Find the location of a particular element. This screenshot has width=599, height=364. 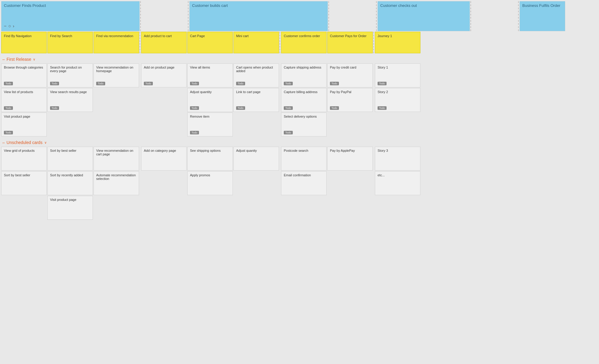

story-customer-confirms-order: Customer confirms order is located at coordinates (304, 43).